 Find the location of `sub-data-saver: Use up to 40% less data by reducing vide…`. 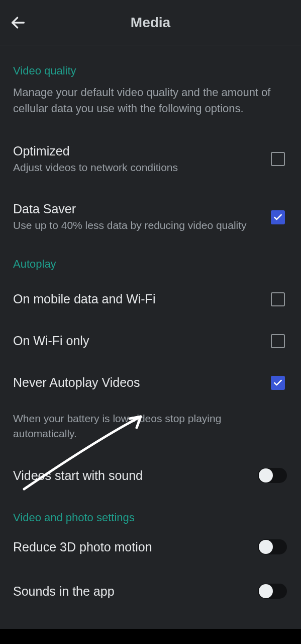

sub-data-saver: Use up to 40% less data by reducing vide… is located at coordinates (138, 225).